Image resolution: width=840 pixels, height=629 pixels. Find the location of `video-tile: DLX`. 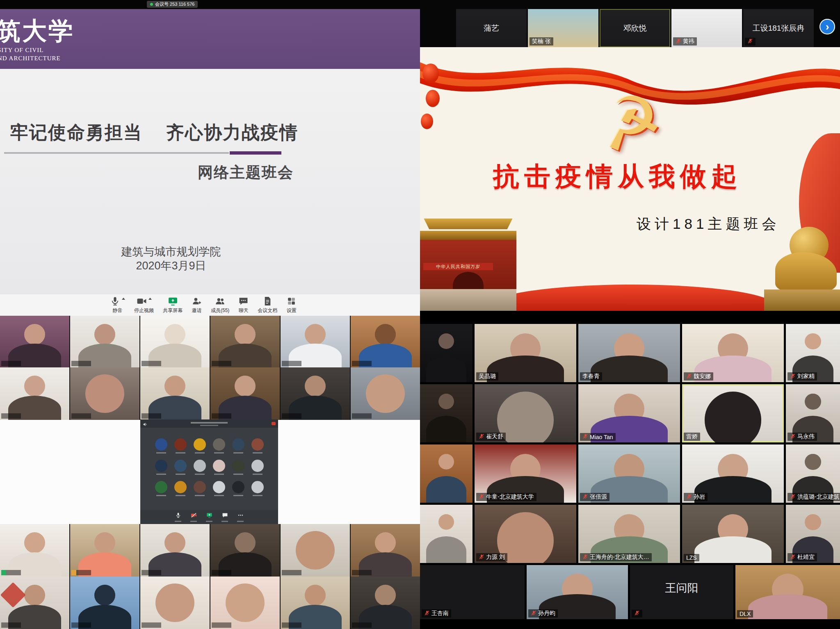

video-tile: DLX is located at coordinates (788, 592).